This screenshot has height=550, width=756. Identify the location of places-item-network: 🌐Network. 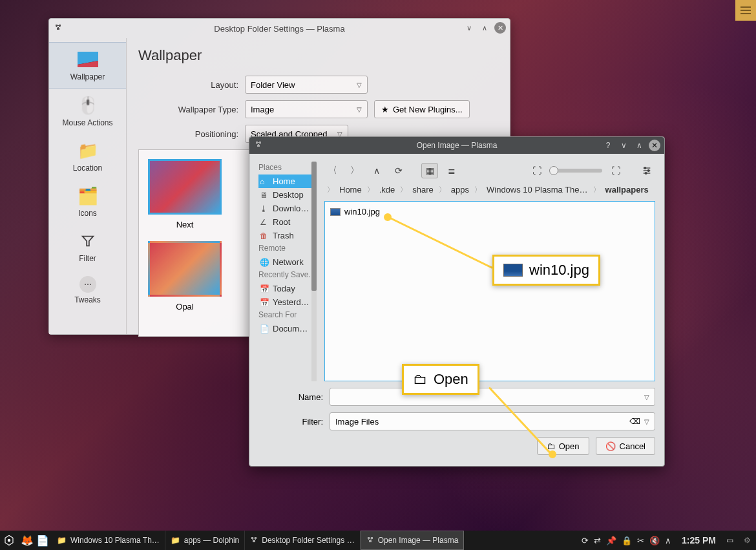
(288, 262).